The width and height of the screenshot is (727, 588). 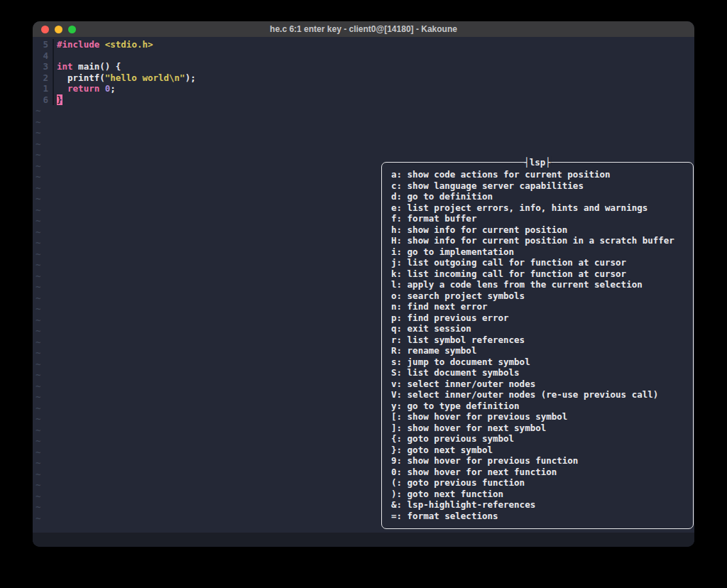 What do you see at coordinates (58, 30) in the screenshot?
I see `minimize-button` at bounding box center [58, 30].